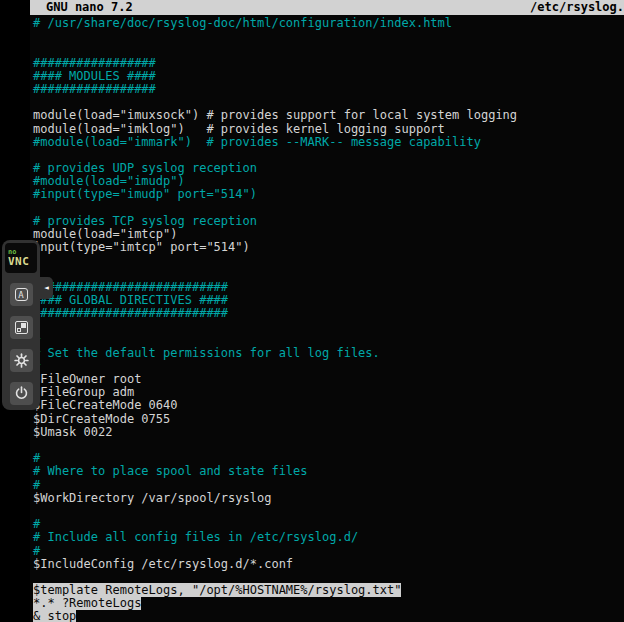 The image size is (624, 622). Describe the element at coordinates (328, 432) in the screenshot. I see `editor-line: $Umask 0022` at that location.